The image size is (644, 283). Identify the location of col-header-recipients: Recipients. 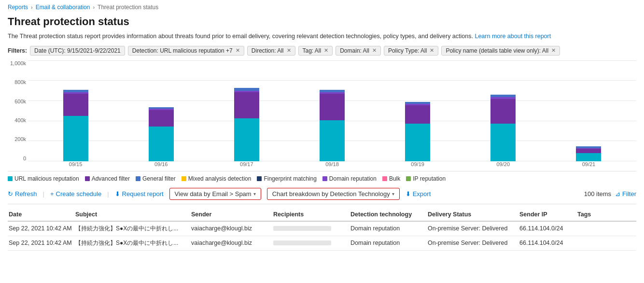
(312, 214).